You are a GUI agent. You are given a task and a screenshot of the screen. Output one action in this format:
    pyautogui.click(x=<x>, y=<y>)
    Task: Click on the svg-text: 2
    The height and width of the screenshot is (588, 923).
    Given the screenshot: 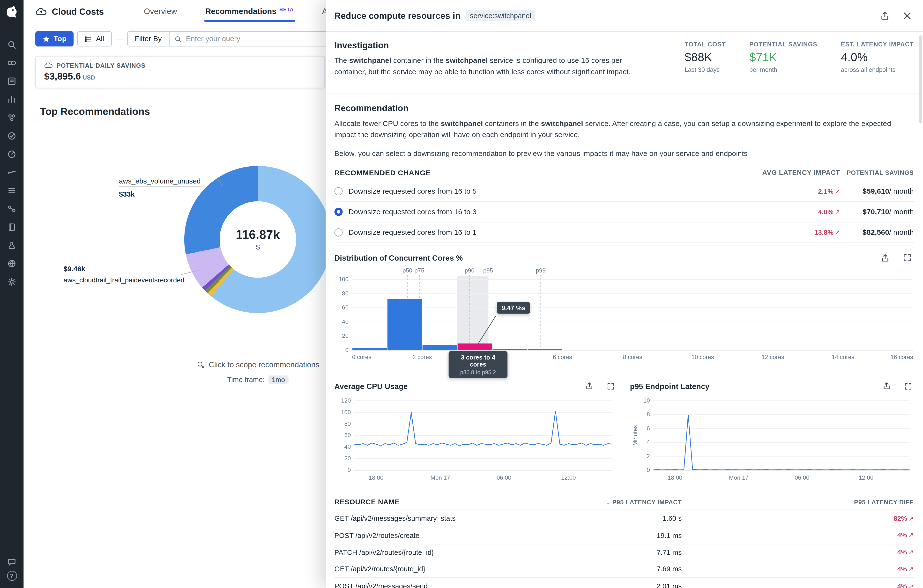 What is the action you would take?
    pyautogui.click(x=649, y=456)
    